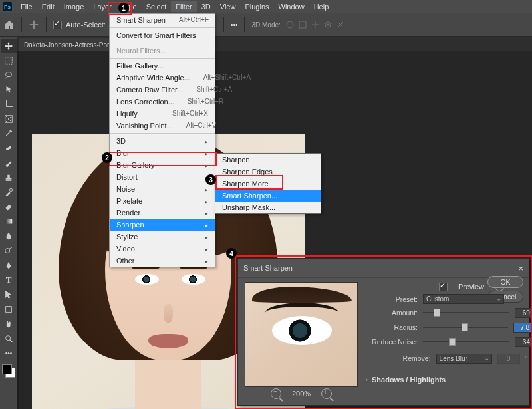 The height and width of the screenshot is (409, 532). What do you see at coordinates (162, 114) in the screenshot?
I see `filter-liquify: Liquify...Shift+Ctrl+X` at bounding box center [162, 114].